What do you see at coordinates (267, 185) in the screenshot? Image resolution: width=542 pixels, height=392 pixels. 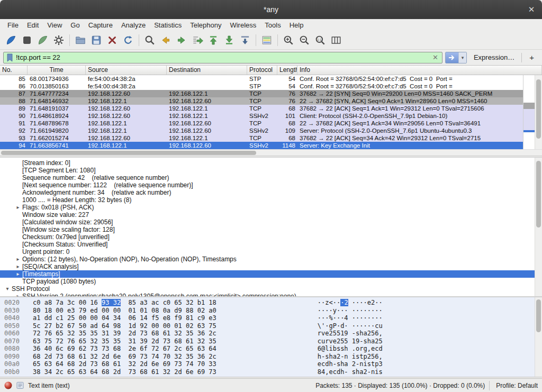 I see `detail-line: [Next sequence number: 1122 (relative se…` at bounding box center [267, 185].